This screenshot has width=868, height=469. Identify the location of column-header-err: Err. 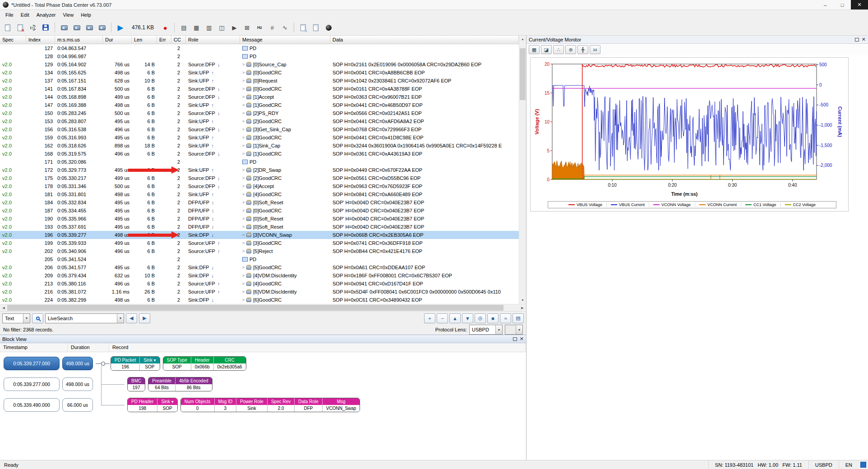
(164, 40).